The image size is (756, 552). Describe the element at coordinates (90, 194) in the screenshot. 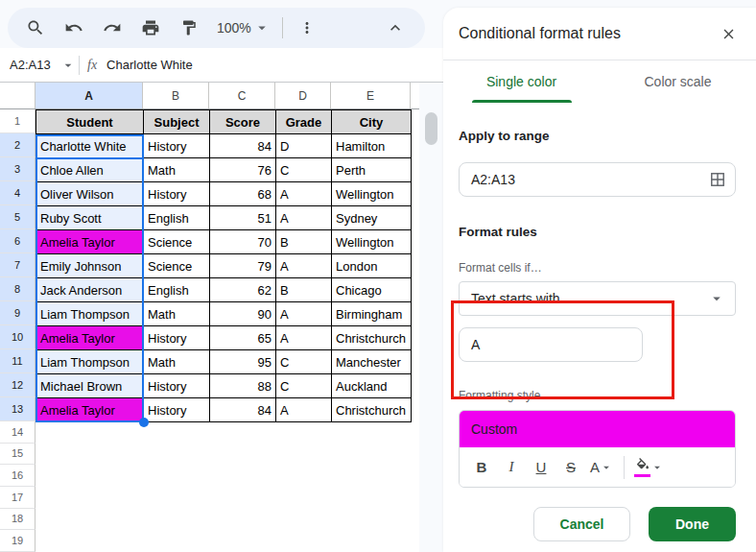

I see `cell-A4: Oliver Wilson` at that location.